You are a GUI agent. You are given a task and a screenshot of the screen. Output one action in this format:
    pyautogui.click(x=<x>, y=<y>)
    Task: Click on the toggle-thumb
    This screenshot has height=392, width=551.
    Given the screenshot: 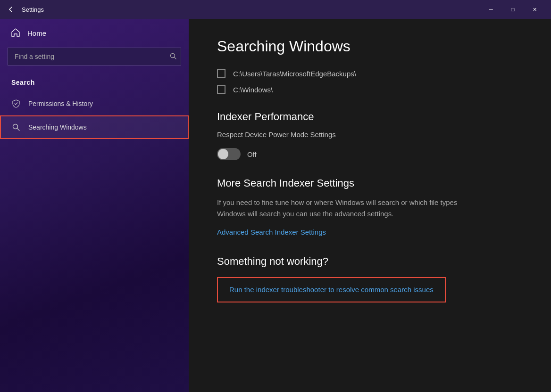 What is the action you would take?
    pyautogui.click(x=223, y=154)
    